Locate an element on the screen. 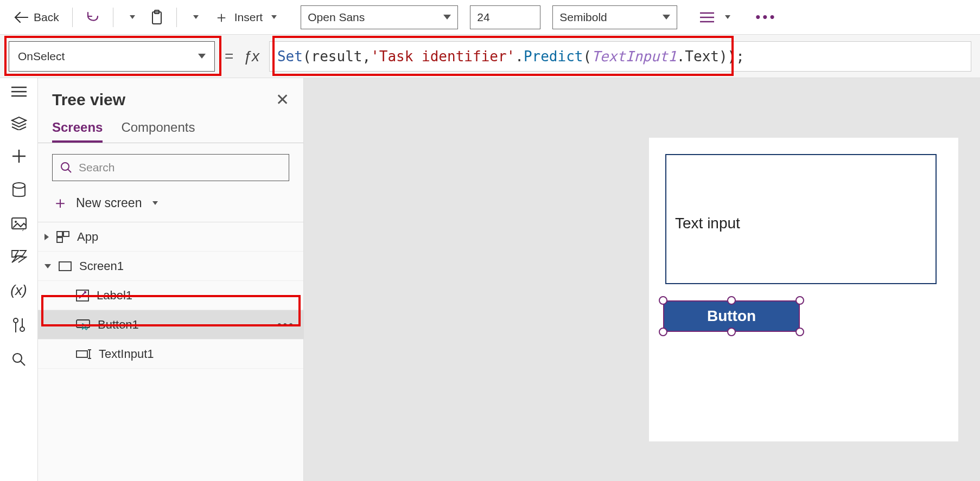 This screenshot has height=481, width=980. formula-token: . is located at coordinates (519, 56).